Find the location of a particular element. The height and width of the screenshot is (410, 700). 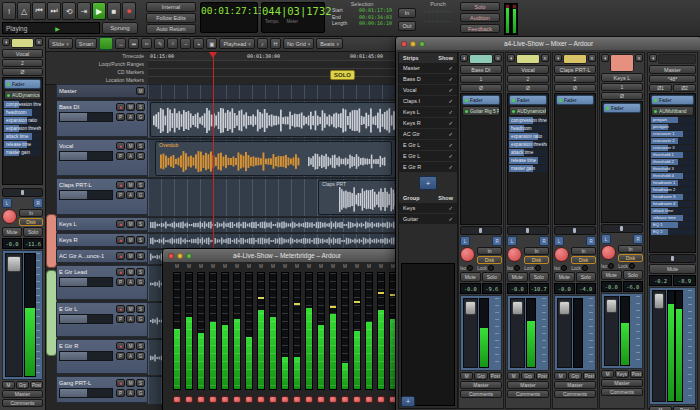

strip-list-row: Master ✓ is located at coordinates (428, 68).